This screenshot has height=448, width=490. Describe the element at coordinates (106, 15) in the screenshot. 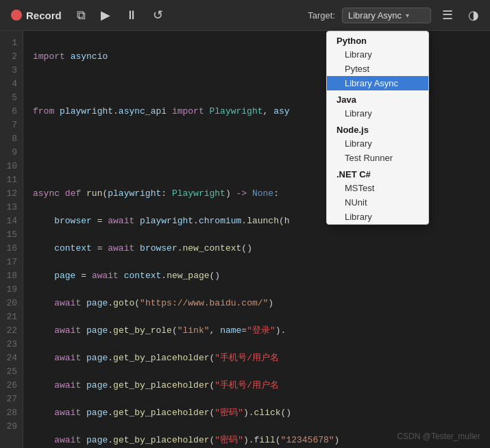

I see `play-button: ▶` at that location.